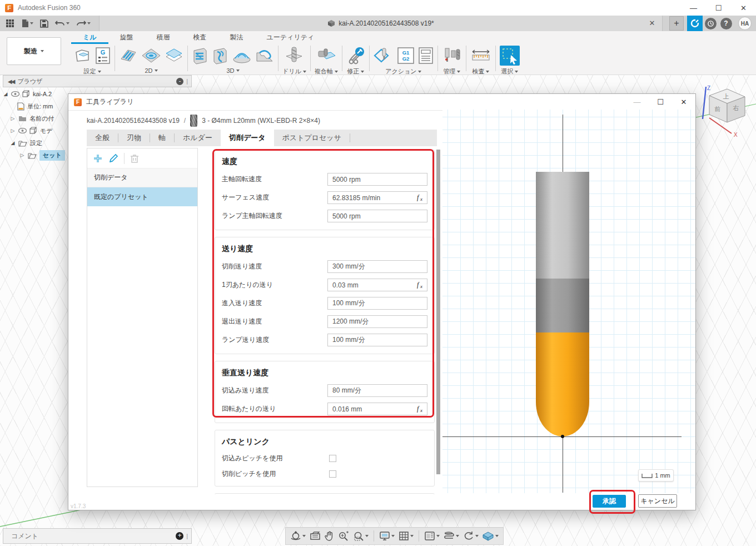  Describe the element at coordinates (726, 23) in the screenshot. I see `help-button: ?` at that location.